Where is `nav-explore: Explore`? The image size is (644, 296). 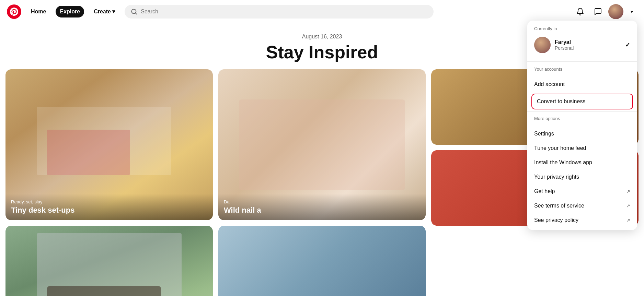
nav-explore: Explore is located at coordinates (70, 12).